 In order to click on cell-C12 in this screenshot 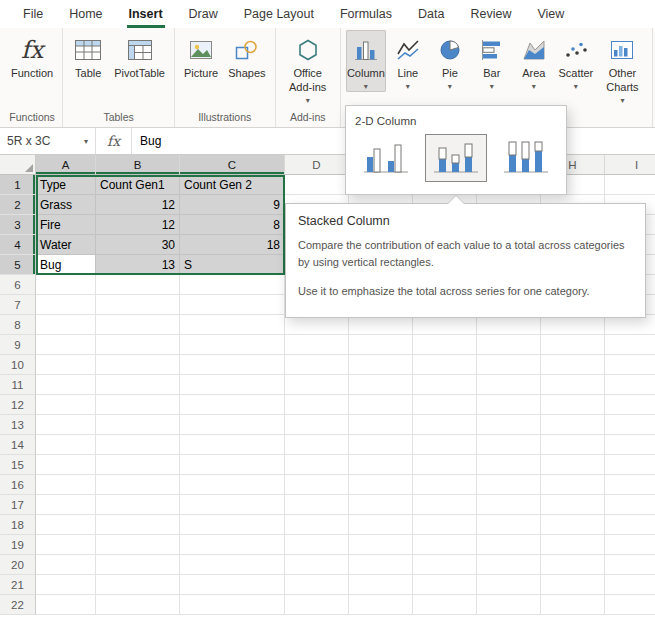, I will do `click(232, 405)`.